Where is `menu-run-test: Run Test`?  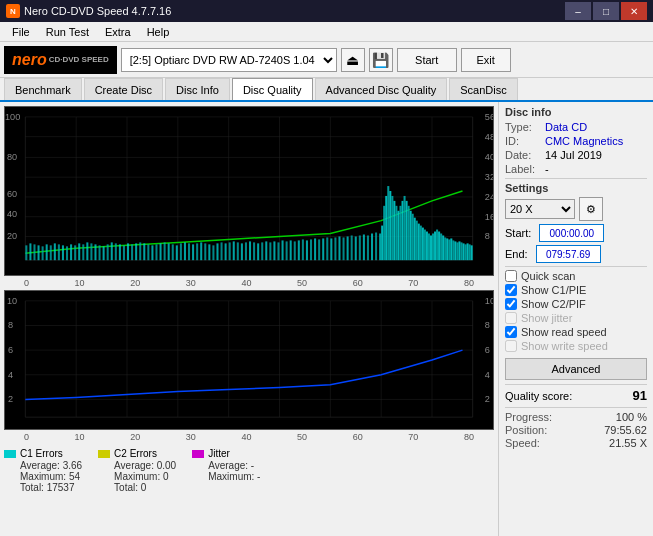
menu-run-test: Run Test is located at coordinates (68, 32).